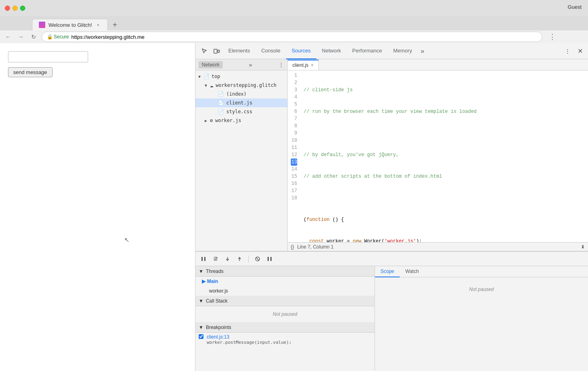  What do you see at coordinates (303, 65) in the screenshot?
I see `editor-tab-client: client.js ×` at bounding box center [303, 65].